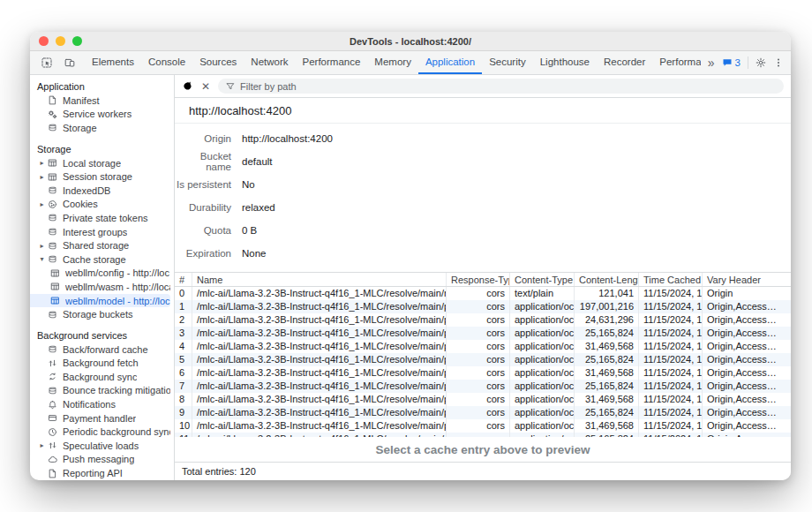 This screenshot has width=812, height=512. I want to click on sidebar-item-speculative-loads: ▸Speculative loads, so click(101, 446).